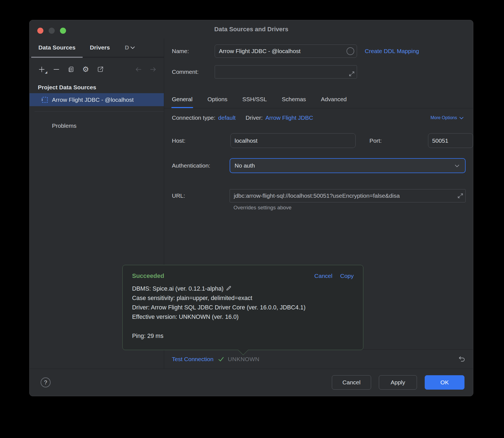 The image size is (504, 438). Describe the element at coordinates (97, 100) in the screenshot. I see `datasource-list-item-selected: Arrow Flight JDBC - @localhost` at that location.